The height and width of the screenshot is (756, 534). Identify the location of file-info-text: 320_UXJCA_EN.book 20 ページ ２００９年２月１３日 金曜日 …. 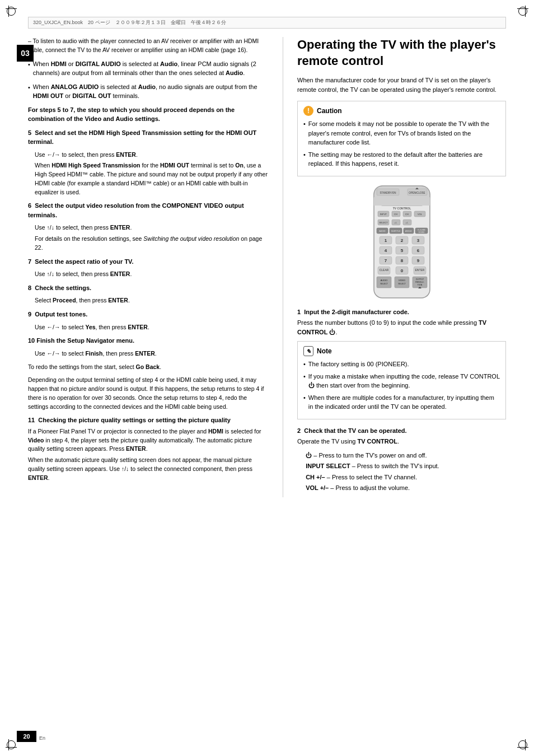
(130, 22).